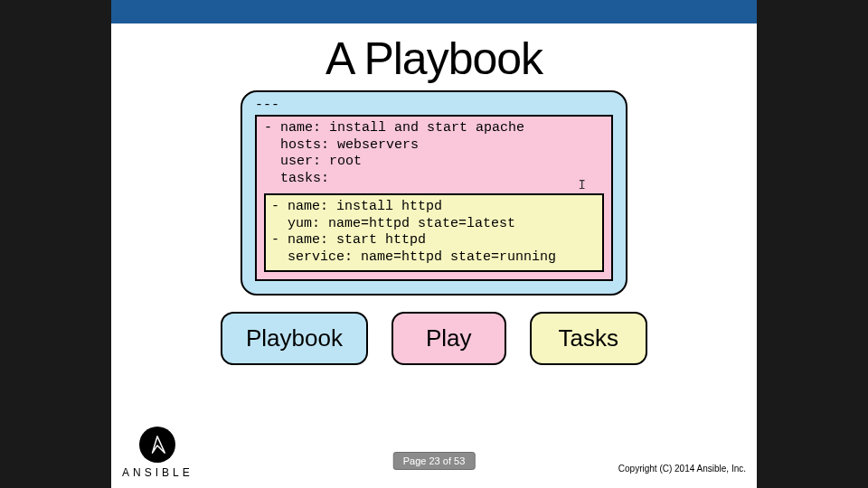  I want to click on slide-topbar, so click(434, 12).